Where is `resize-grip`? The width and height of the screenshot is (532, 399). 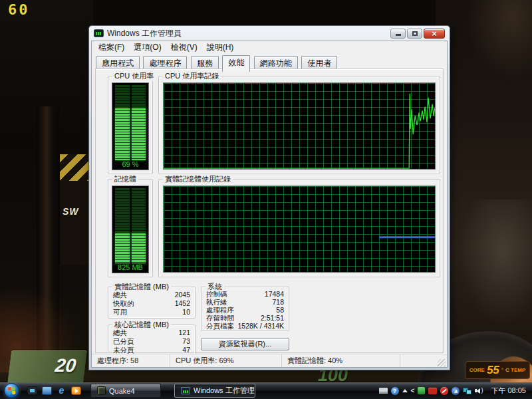 resize-grip is located at coordinates (442, 363).